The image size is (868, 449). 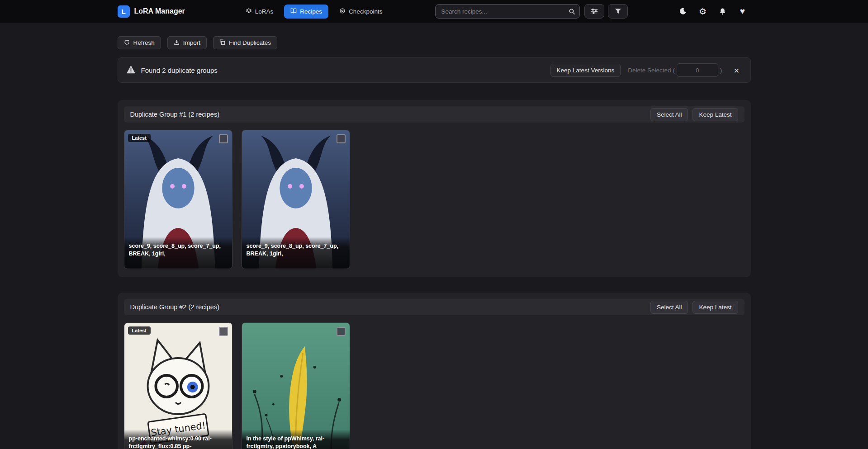 I want to click on recipe-card: score_9, score_8_up, score_7_up, BREAK, …, so click(x=296, y=199).